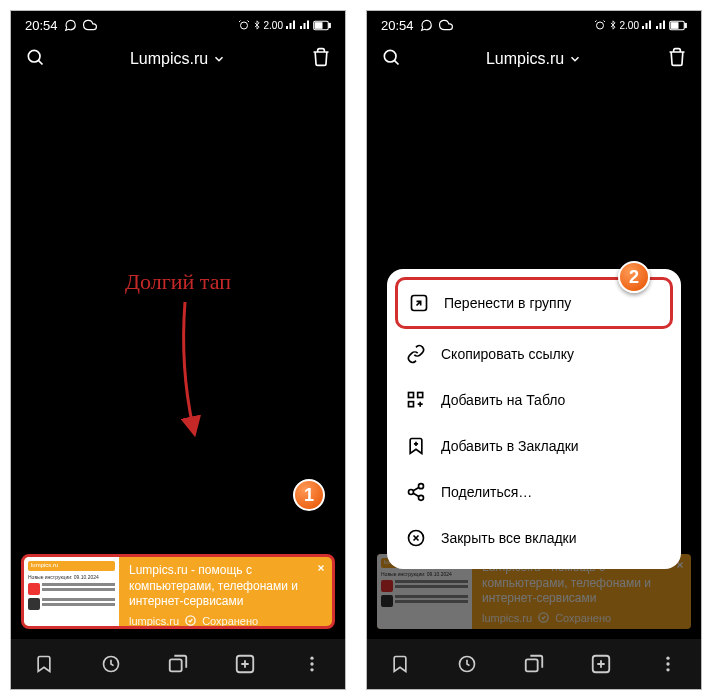 Image resolution: width=722 pixels, height=700 pixels. Describe the element at coordinates (634, 277) in the screenshot. I see `annotation-badge-2: 2` at that location.